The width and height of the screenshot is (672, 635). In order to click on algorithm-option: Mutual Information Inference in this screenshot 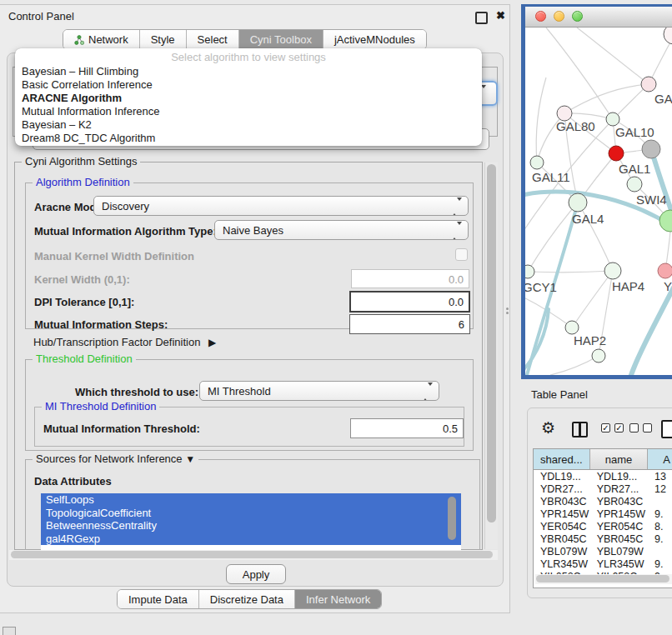, I will do `click(248, 112)`.